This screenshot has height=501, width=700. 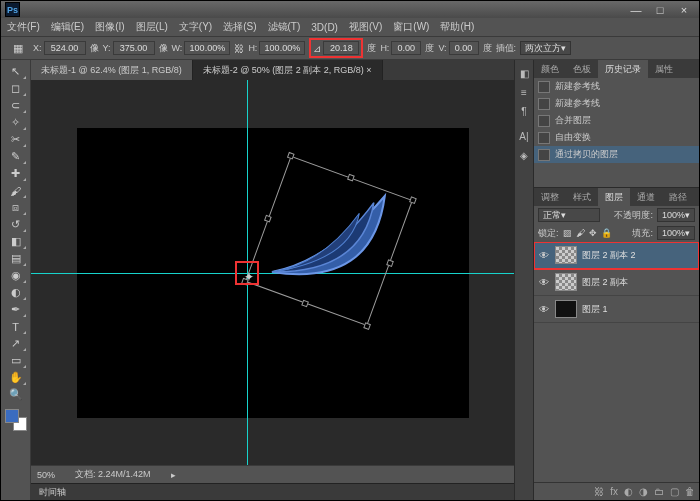 I want to click on history-item: 自由变换, so click(x=616, y=138).